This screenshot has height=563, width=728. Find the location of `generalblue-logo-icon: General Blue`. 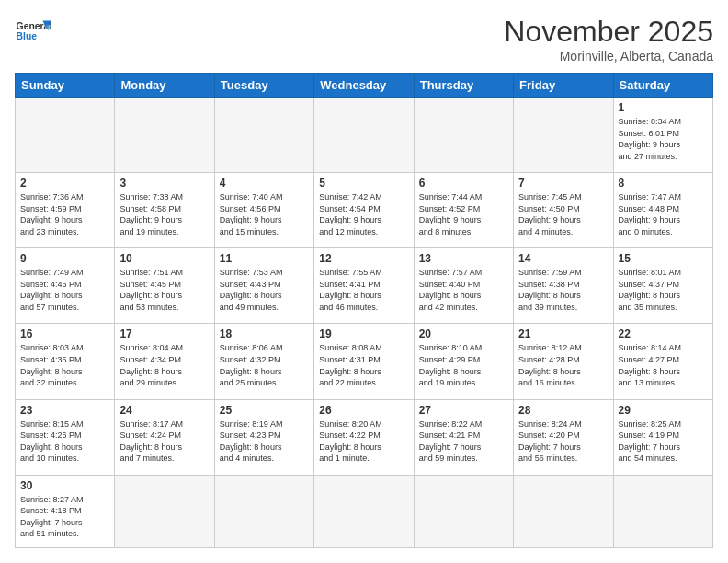

generalblue-logo-icon: General Blue is located at coordinates (33, 33).